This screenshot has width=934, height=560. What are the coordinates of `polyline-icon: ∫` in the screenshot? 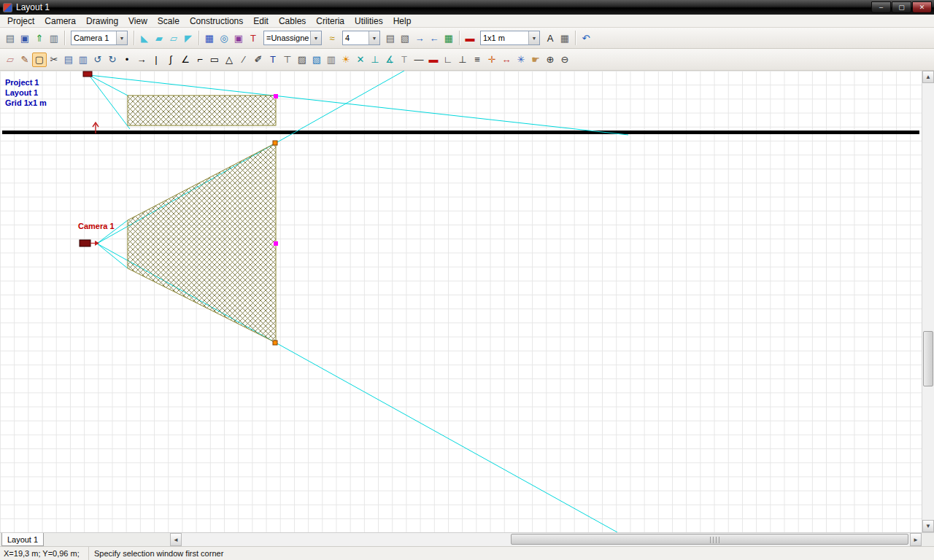 It's located at (171, 60).